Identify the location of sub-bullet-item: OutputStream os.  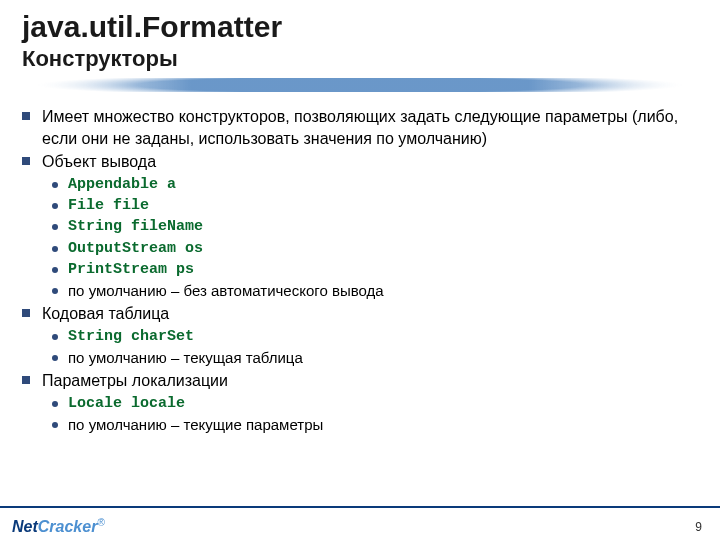
(375, 249).